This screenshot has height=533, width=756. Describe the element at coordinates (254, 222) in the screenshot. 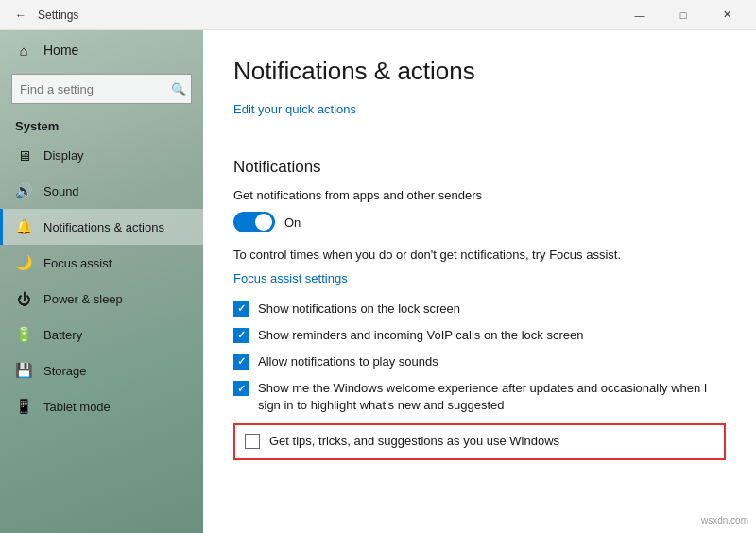

I see `notifications-toggle` at that location.